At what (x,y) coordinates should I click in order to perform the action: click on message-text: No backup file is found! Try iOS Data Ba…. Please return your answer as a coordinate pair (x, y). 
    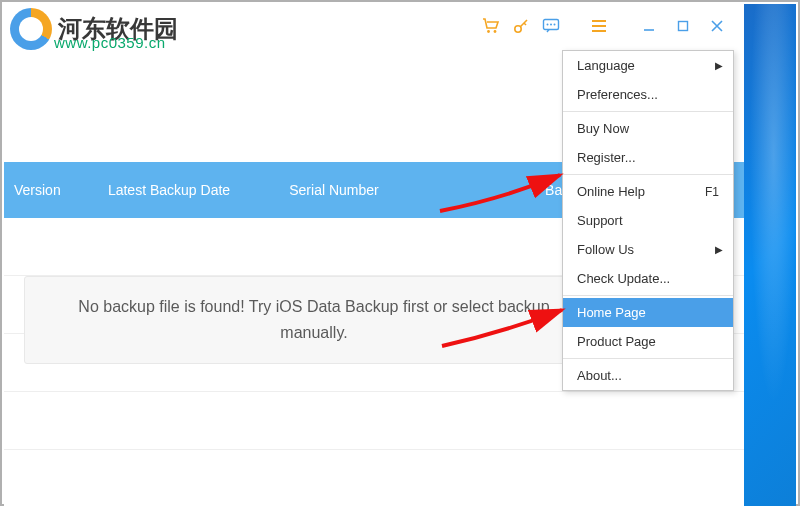
    Looking at the image, I should click on (314, 320).